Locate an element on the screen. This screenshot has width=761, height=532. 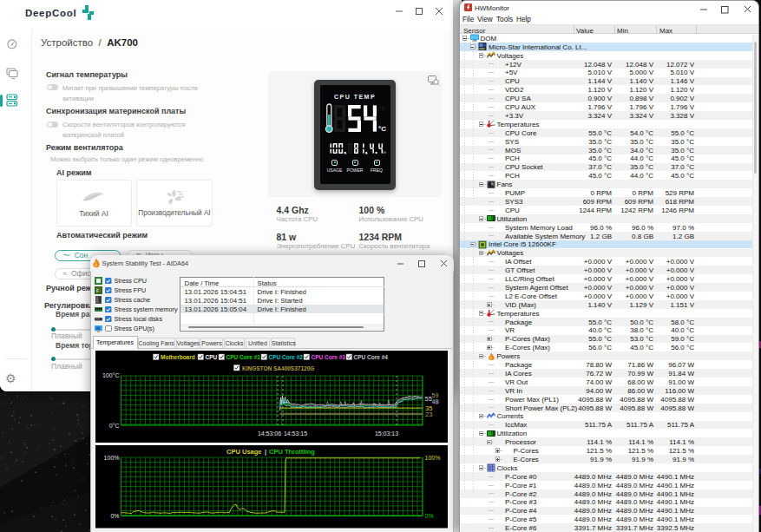
svg-text: 100°C is located at coordinates (110, 375).